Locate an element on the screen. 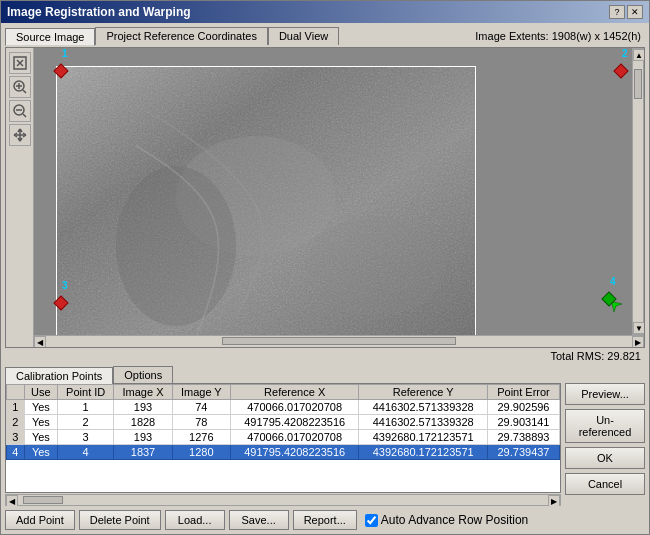 The width and height of the screenshot is (650, 535). calib-tab-bar: Calibration Points Options is located at coordinates (325, 374).